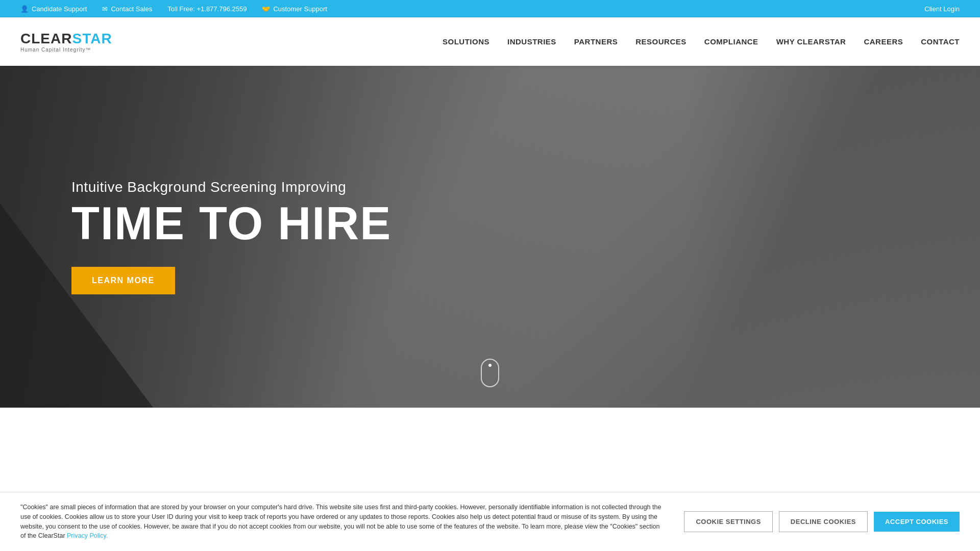  Describe the element at coordinates (661, 42) in the screenshot. I see `nav-resources: RESOURCES` at that location.